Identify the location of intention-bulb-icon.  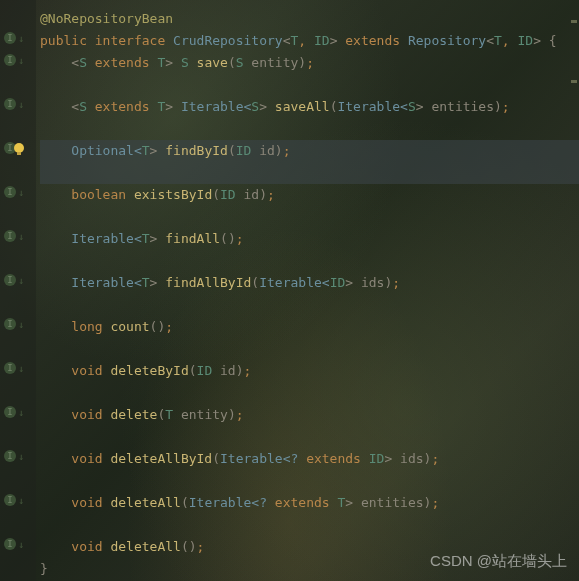
(19, 152).